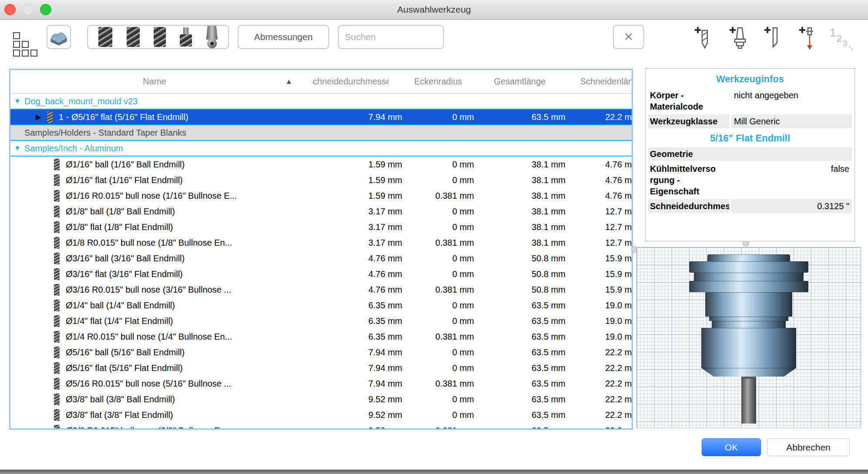 Image resolution: width=868 pixels, height=474 pixels. What do you see at coordinates (155, 415) in the screenshot?
I see `tool-name-cell: Ø3/8" flat (3/8" Flat Endmill)` at bounding box center [155, 415].